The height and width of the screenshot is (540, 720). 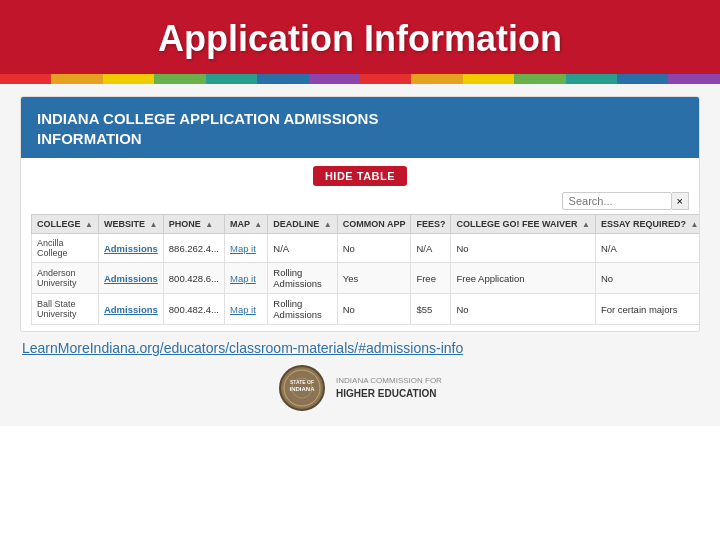 What do you see at coordinates (302, 278) in the screenshot?
I see `cell-deadline-2: Rolling Admissions` at bounding box center [302, 278].